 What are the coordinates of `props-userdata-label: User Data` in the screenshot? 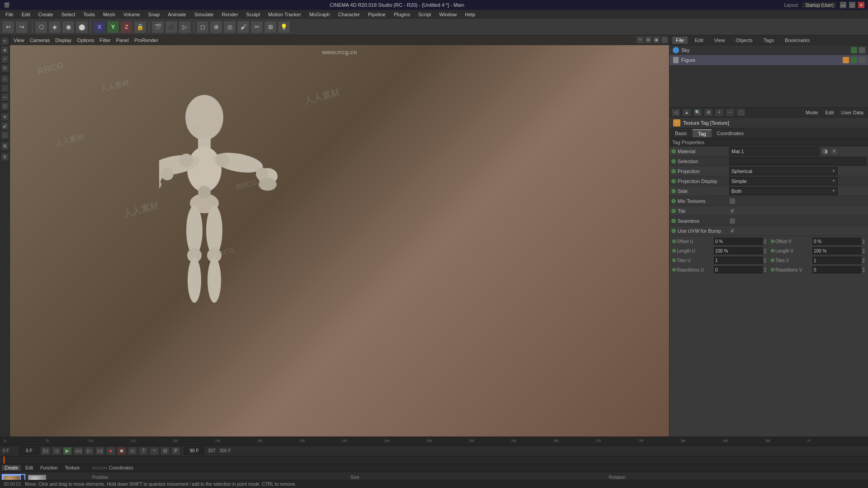 It's located at (852, 113).